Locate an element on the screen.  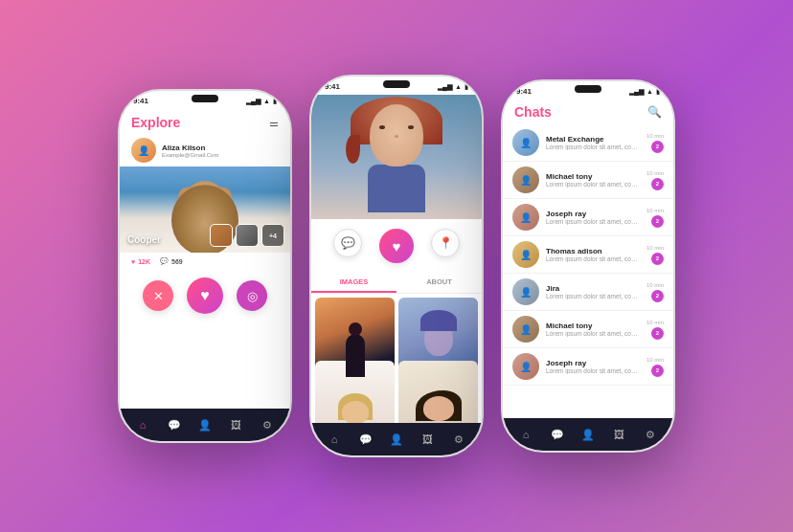
nav-chat-1: 💬 is located at coordinates (174, 425).